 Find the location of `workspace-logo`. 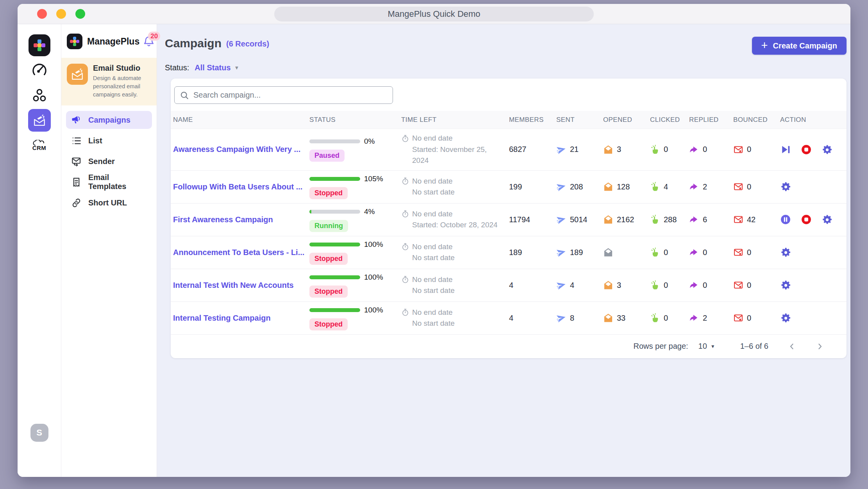

workspace-logo is located at coordinates (75, 41).